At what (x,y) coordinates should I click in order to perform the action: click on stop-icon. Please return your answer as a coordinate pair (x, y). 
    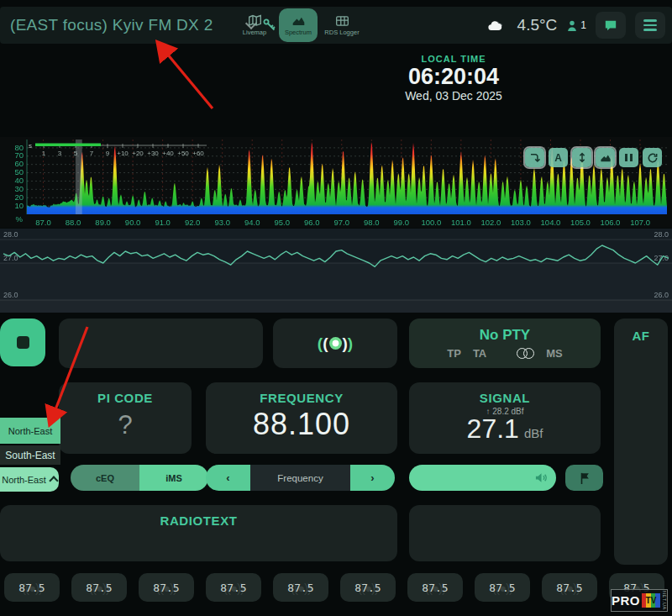
    Looking at the image, I should click on (24, 343).